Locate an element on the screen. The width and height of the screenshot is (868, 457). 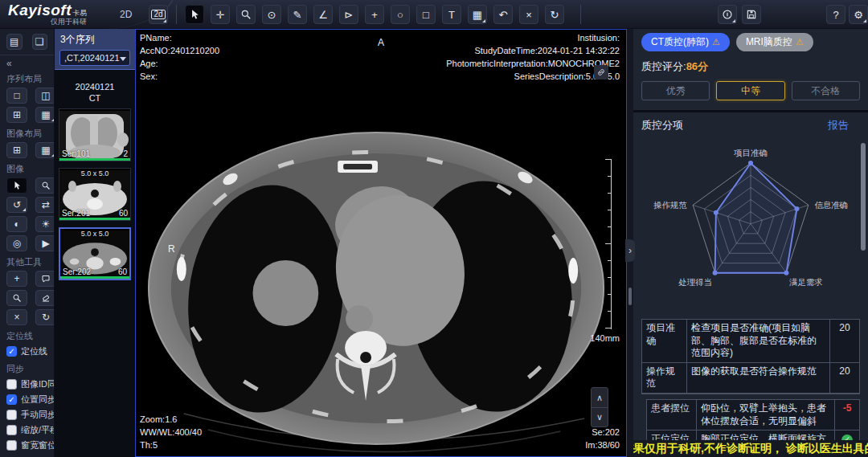
rating-medium-button: 中等 is located at coordinates (751, 91).